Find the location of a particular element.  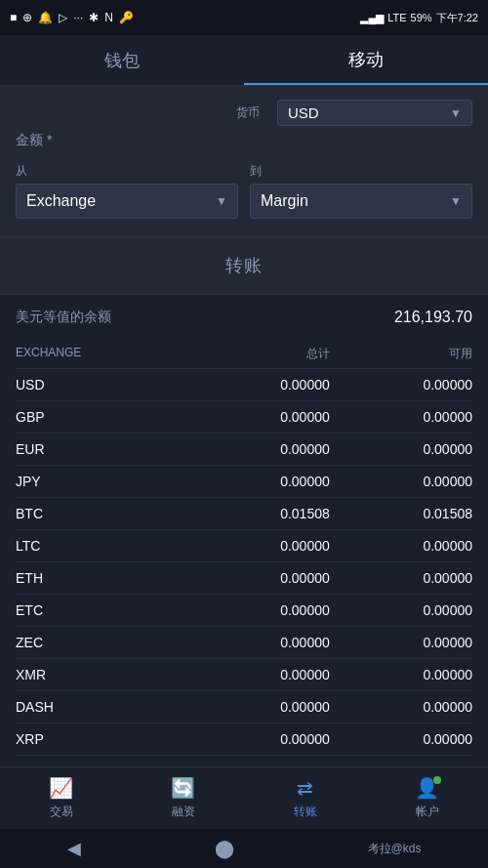

from-select: Exchange ▼ is located at coordinates (127, 201).